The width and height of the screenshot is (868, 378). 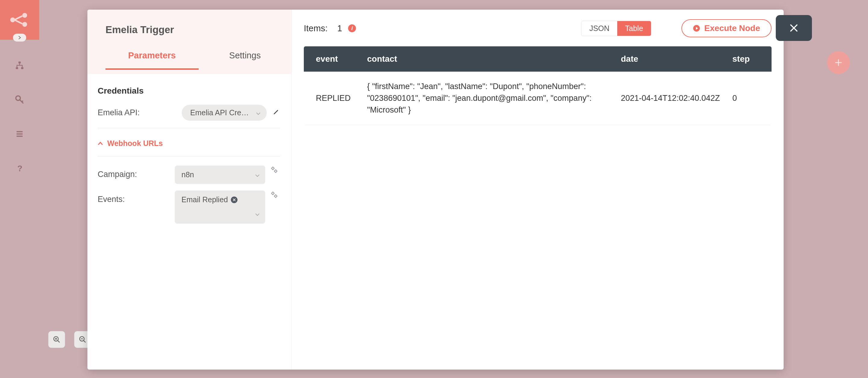 What do you see at coordinates (838, 63) in the screenshot?
I see `add-node-button` at bounding box center [838, 63].